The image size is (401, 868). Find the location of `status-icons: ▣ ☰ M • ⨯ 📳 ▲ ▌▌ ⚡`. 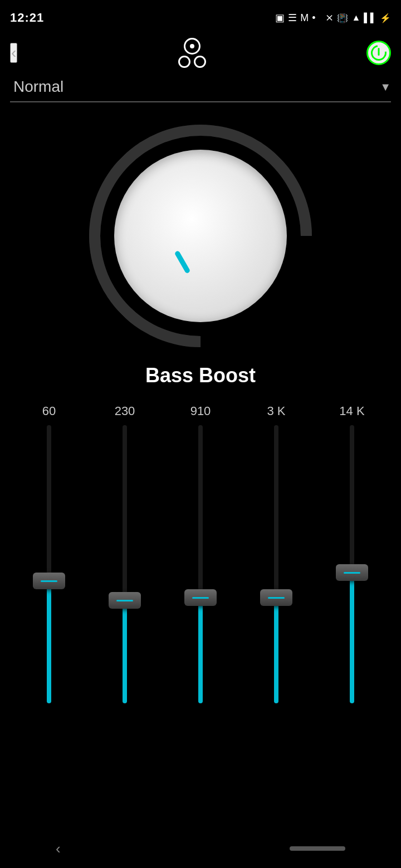

status-icons: ▣ ☰ M • ⨯ 📳 ▲ ▌▌ ⚡ is located at coordinates (333, 18).